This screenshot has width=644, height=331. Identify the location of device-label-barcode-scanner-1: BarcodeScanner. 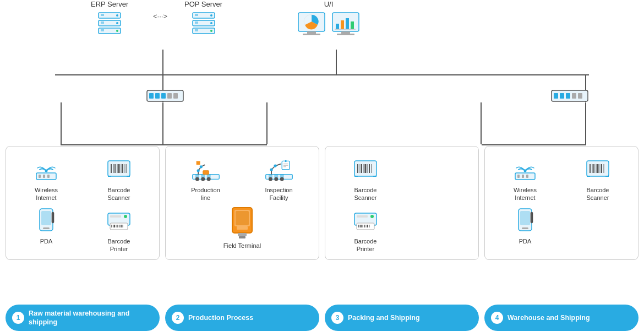
(119, 194).